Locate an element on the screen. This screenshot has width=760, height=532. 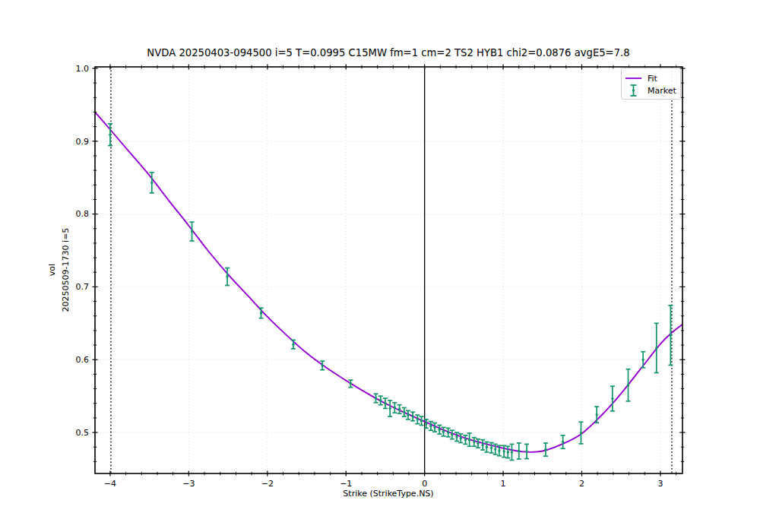
y-tick-label: 0.7 is located at coordinates (83, 287).